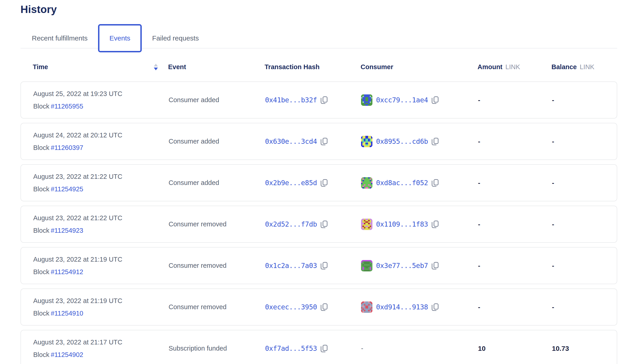 The image size is (632, 364). I want to click on transaction-hash-cell: 0x41be...b32f, so click(313, 100).